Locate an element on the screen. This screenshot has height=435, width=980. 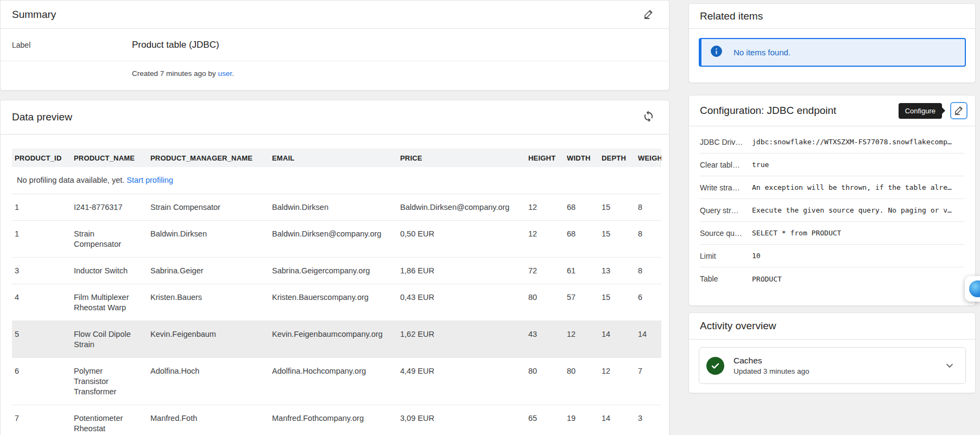
created-user-link: user is located at coordinates (225, 74).